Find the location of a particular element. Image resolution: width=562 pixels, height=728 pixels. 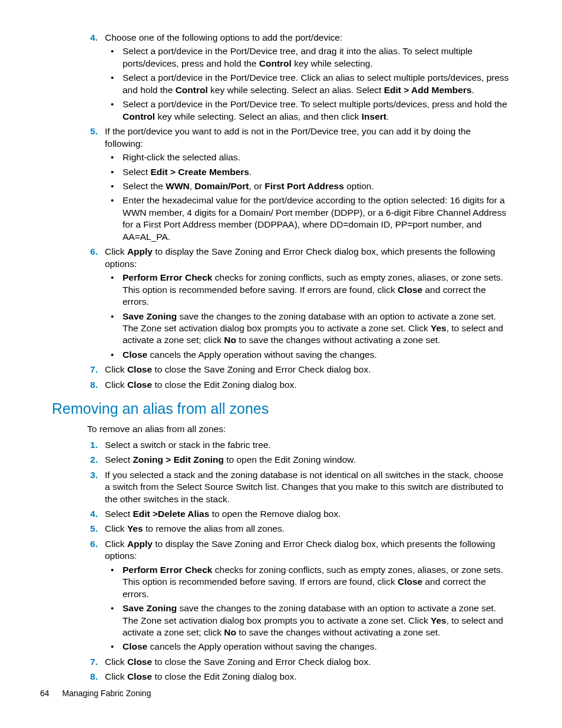

list-item: 2.Select Zoning > Edit Zoning to open th… is located at coordinates (281, 460).